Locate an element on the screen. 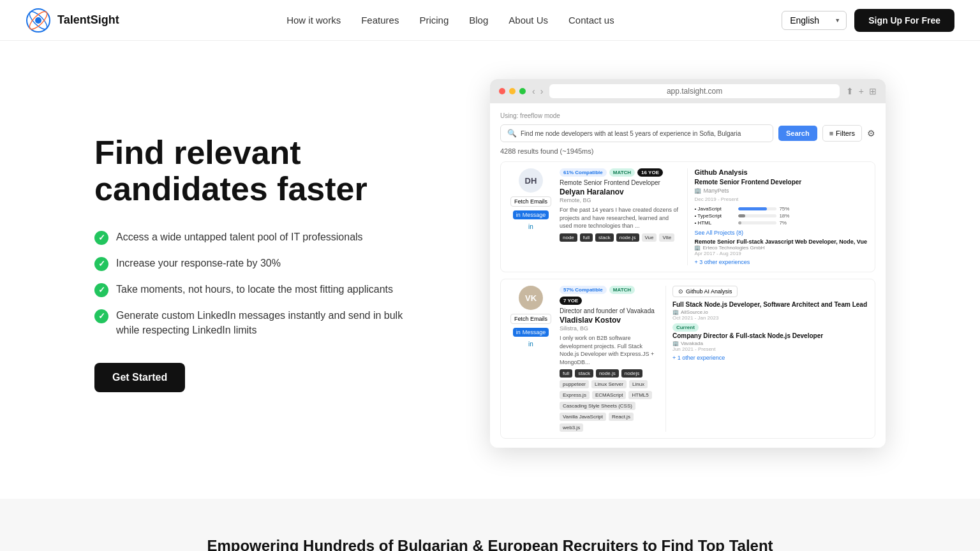  js-bar-wrap is located at coordinates (757, 209).